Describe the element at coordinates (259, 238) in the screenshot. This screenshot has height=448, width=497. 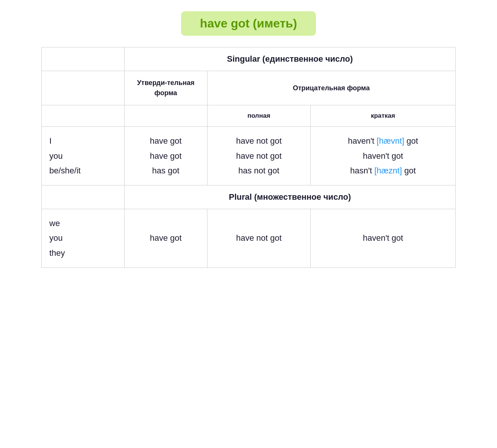
I see `plural-negative-full: have not got` at that location.